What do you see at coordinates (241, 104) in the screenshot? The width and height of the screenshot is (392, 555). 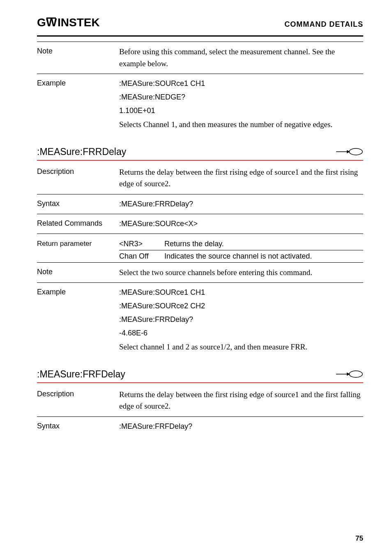 I see `example-content: :MEASure:SOURce1 CH1 :MEASure:NEDGE? 1.1…` at bounding box center [241, 104].